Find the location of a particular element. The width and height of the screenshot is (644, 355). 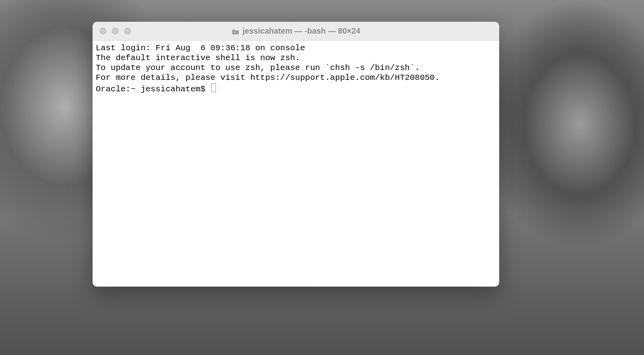

window-controls is located at coordinates (112, 31).